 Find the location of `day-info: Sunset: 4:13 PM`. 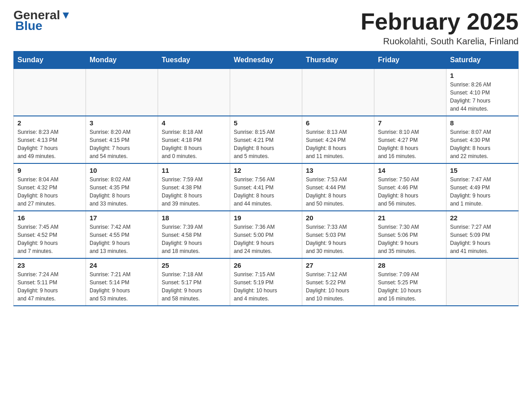

day-info: Sunset: 4:13 PM is located at coordinates (50, 140).